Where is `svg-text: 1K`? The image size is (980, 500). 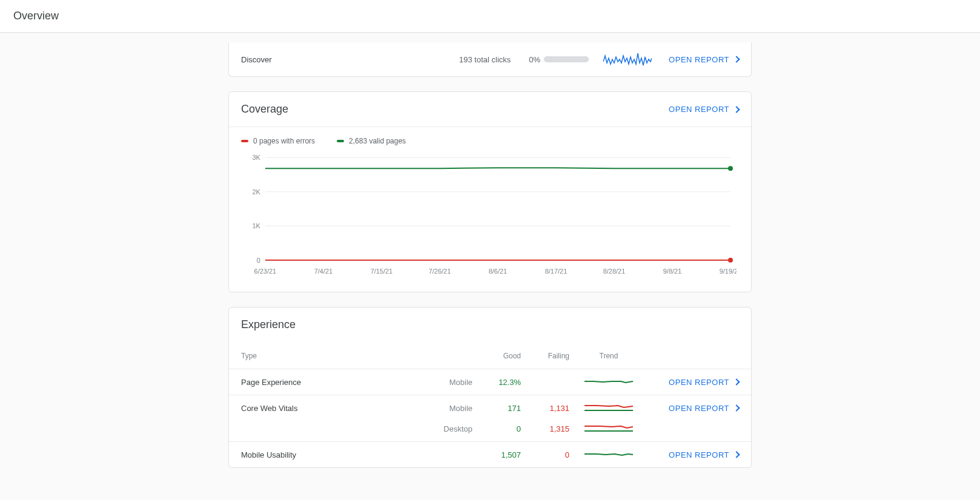 svg-text: 1K is located at coordinates (257, 226).